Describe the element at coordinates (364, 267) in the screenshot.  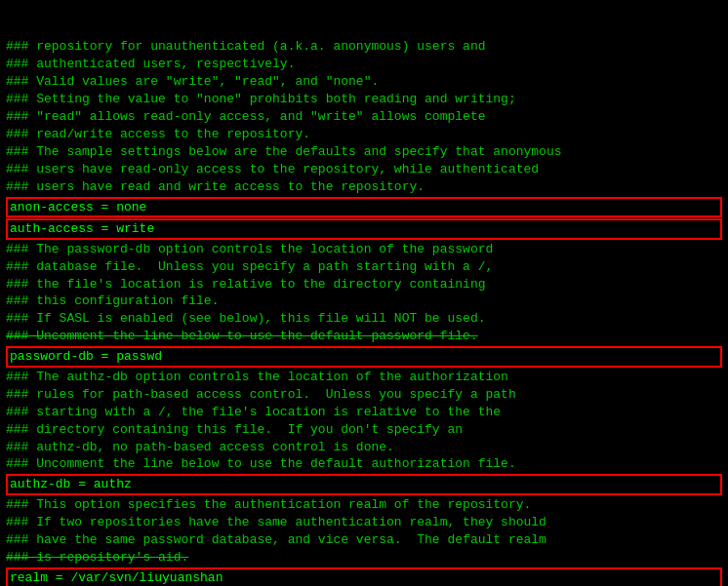
I see `terminal-line: ### database file. Unless you specify a …` at that location.